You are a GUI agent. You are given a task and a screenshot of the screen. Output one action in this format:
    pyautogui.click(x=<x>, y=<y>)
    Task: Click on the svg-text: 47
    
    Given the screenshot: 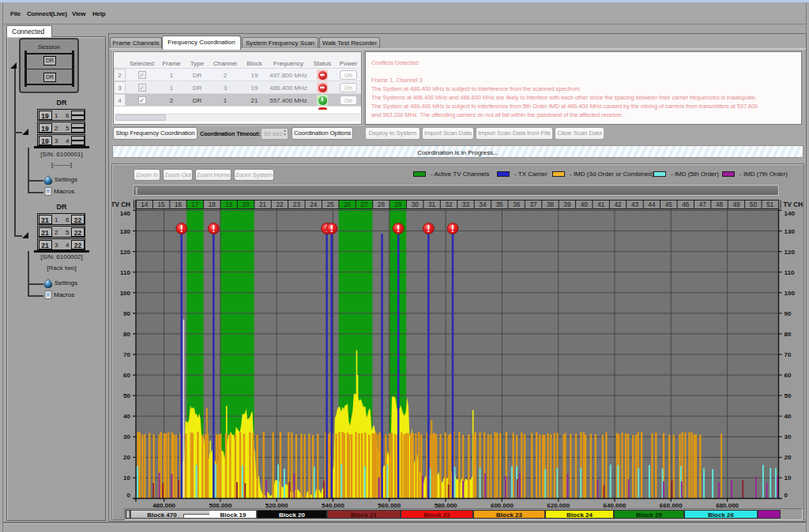 What is the action you would take?
    pyautogui.click(x=703, y=205)
    